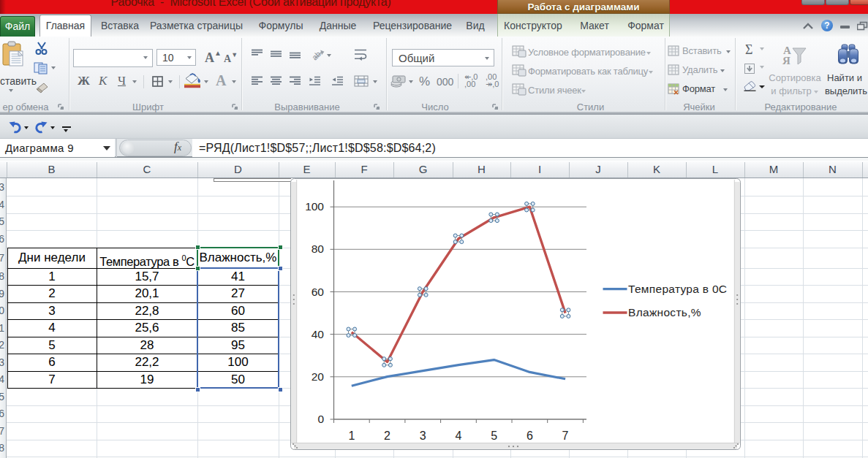 Image resolution: width=868 pixels, height=458 pixels. Describe the element at coordinates (318, 248) in the screenshot. I see `svg-text: 80` at that location.